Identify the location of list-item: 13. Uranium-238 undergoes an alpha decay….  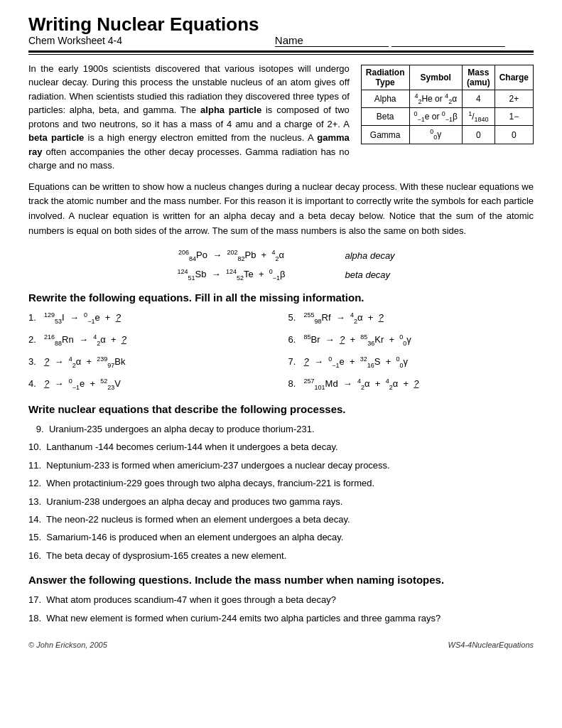
(281, 502).